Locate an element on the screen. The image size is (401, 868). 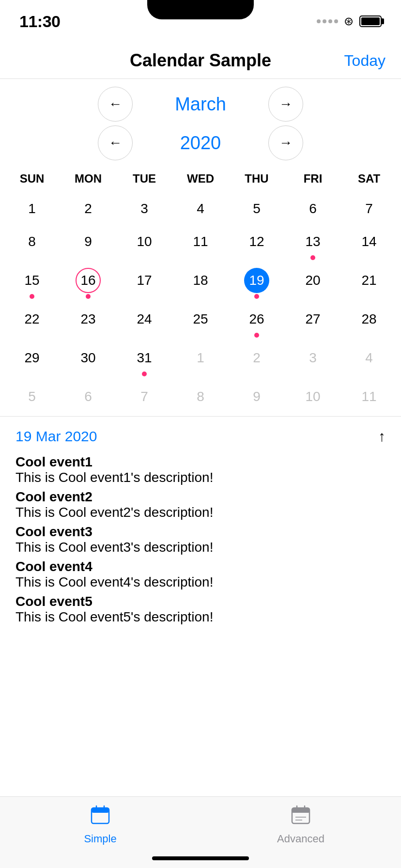
cal-day-3-1: 23 is located at coordinates (88, 321).